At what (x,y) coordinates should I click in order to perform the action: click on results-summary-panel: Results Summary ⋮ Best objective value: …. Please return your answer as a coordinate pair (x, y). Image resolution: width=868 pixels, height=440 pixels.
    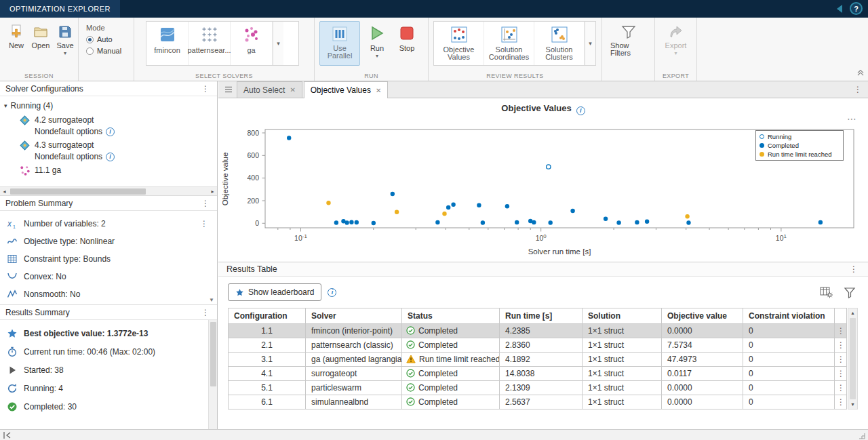
    Looking at the image, I should click on (108, 367).